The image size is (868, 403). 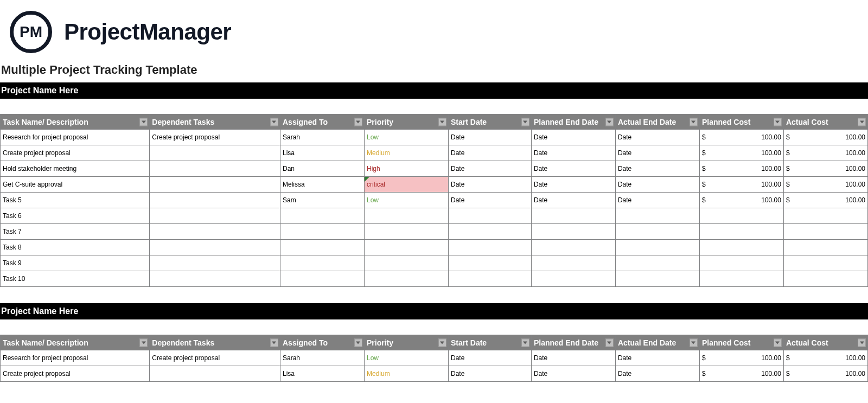 I want to click on cell-task: Task 10, so click(x=75, y=279).